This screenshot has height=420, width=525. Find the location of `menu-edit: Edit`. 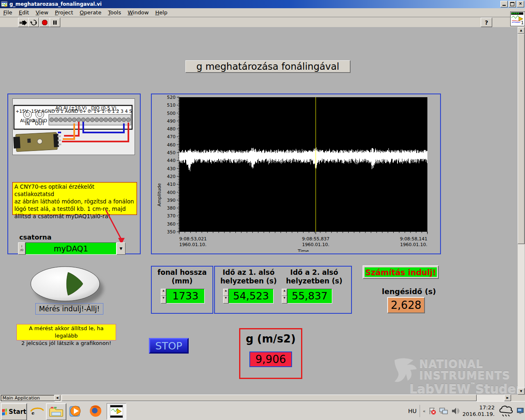

menu-edit: Edit is located at coordinates (24, 12).